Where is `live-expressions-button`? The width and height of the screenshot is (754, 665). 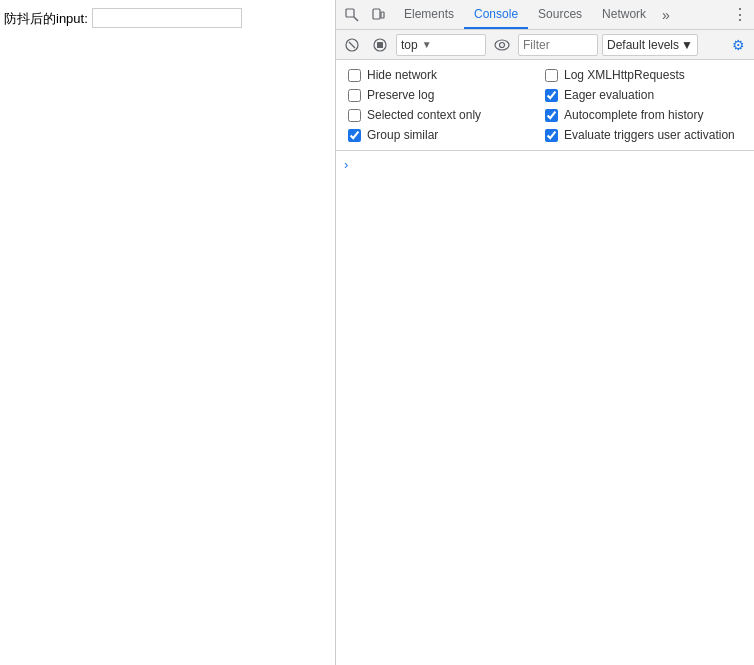 live-expressions-button is located at coordinates (502, 45).